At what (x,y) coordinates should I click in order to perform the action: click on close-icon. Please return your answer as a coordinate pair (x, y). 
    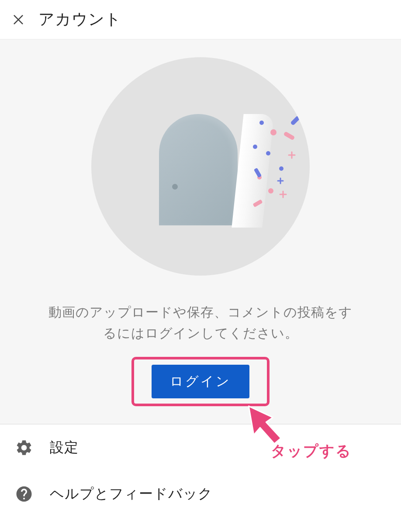
    Looking at the image, I should click on (18, 20).